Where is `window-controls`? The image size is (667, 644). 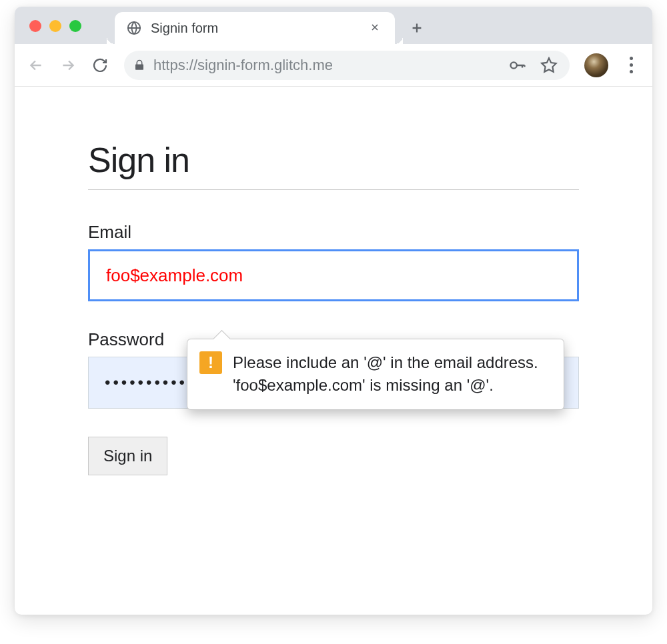 window-controls is located at coordinates (55, 26).